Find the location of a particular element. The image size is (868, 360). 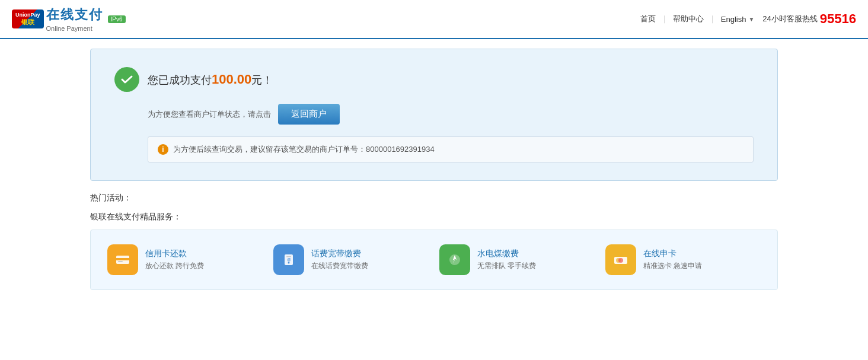

nav-help-link: 帮助中心 is located at coordinates (688, 19).